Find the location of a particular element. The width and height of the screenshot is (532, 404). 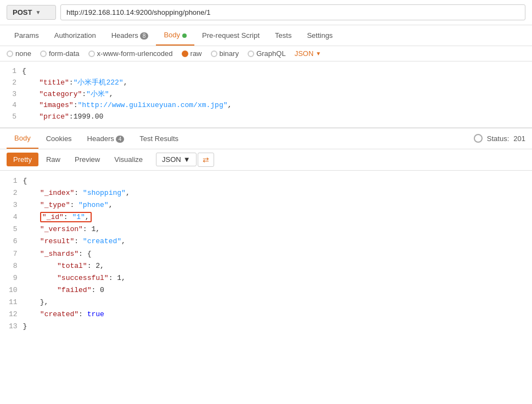

resp-tab-body: Body is located at coordinates (23, 138).